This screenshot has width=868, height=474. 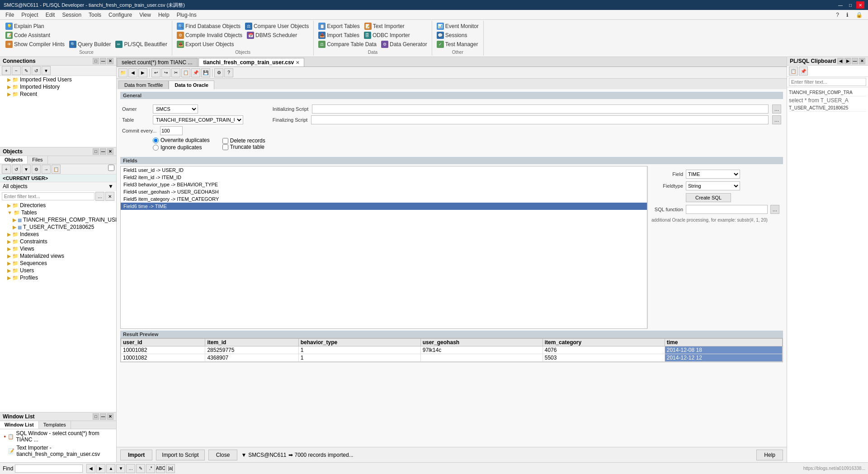 What do you see at coordinates (387, 35) in the screenshot?
I see `odbc-importer-button: 🗄 ODBC Importer` at bounding box center [387, 35].